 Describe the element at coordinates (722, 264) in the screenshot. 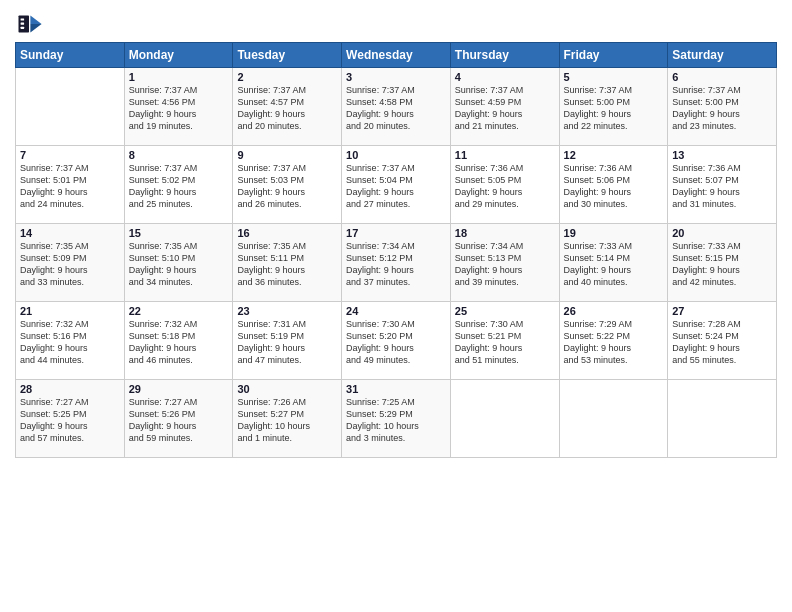

I see `day-info: Sunrise: 7:33 AM Sunset: 5:15 PM Dayligh…` at that location.